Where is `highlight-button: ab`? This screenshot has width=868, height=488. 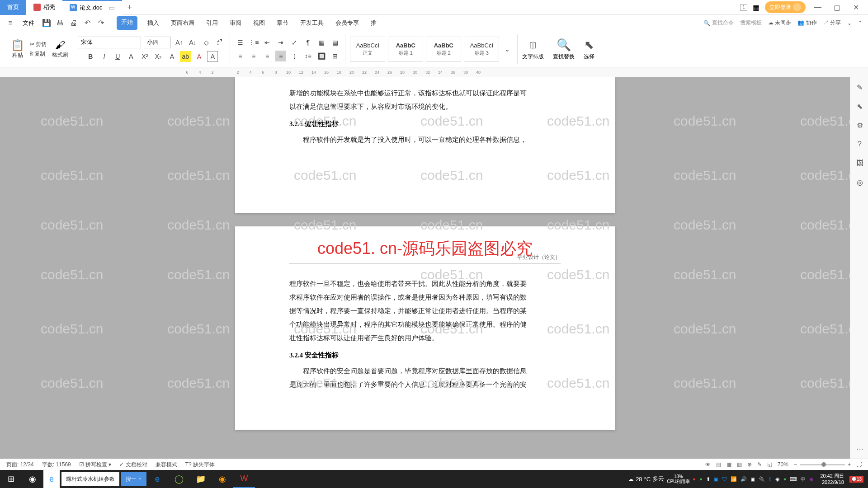
highlight-button: ab is located at coordinates (185, 56).